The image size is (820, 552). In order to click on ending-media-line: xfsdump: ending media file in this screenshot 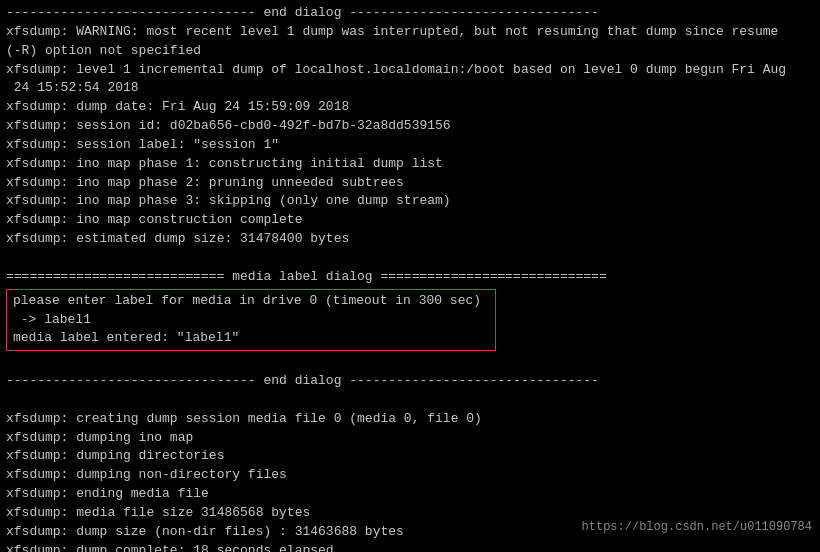, I will do `click(410, 494)`.